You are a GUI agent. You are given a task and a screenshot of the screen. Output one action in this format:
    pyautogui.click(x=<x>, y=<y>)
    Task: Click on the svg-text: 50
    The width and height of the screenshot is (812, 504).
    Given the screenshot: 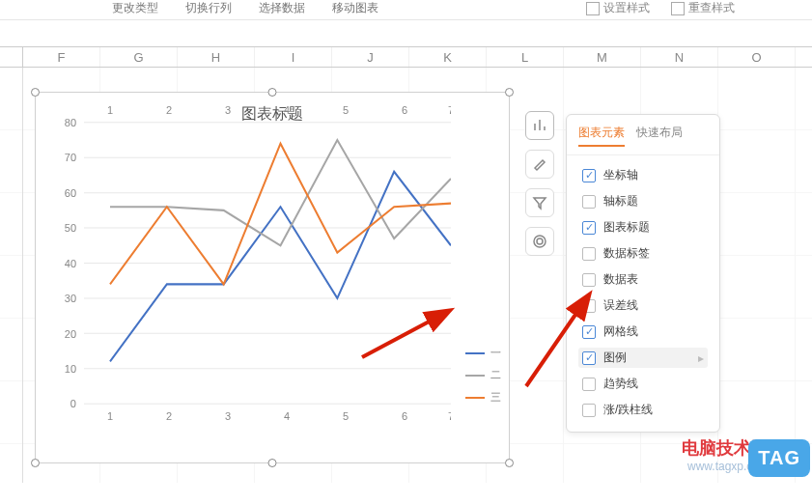 What is the action you would take?
    pyautogui.click(x=70, y=228)
    